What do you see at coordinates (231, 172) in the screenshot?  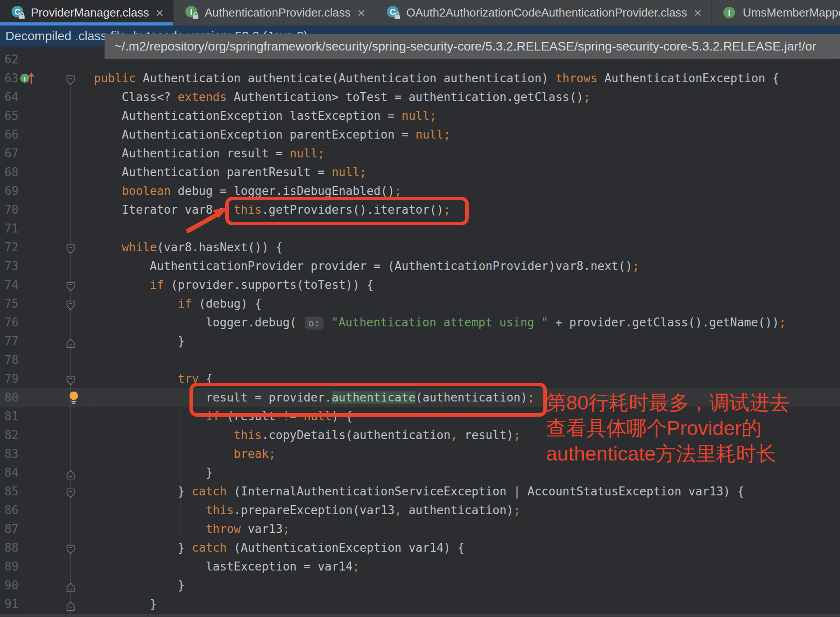 I see `code-text: Authentication parentResult = null;` at bounding box center [231, 172].